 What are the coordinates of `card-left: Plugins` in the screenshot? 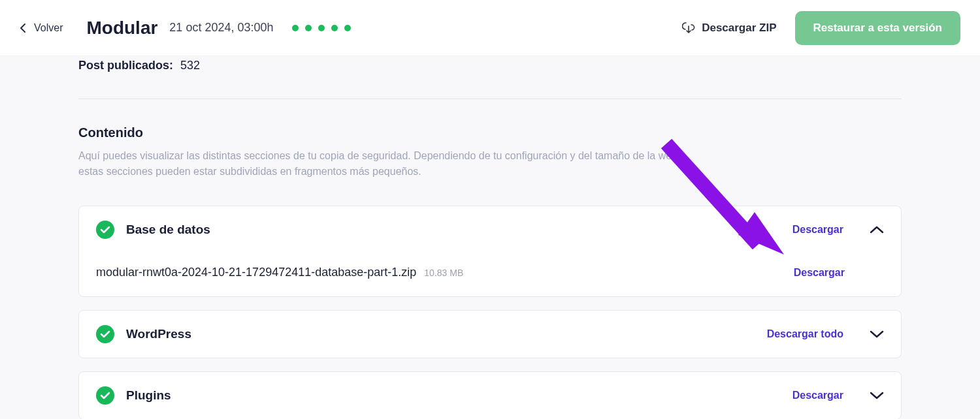 It's located at (133, 396).